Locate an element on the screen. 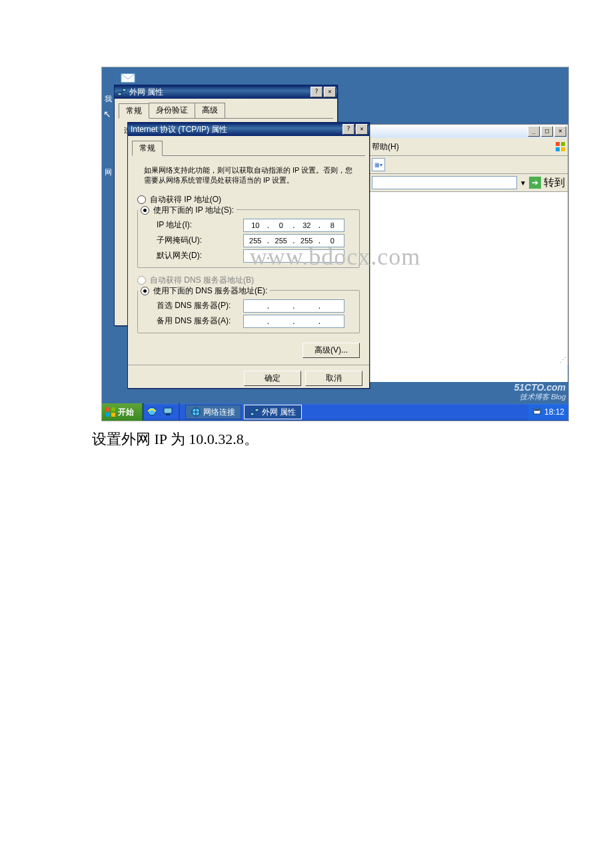 The width and height of the screenshot is (613, 868). tab-advanced: 高级 is located at coordinates (210, 111).